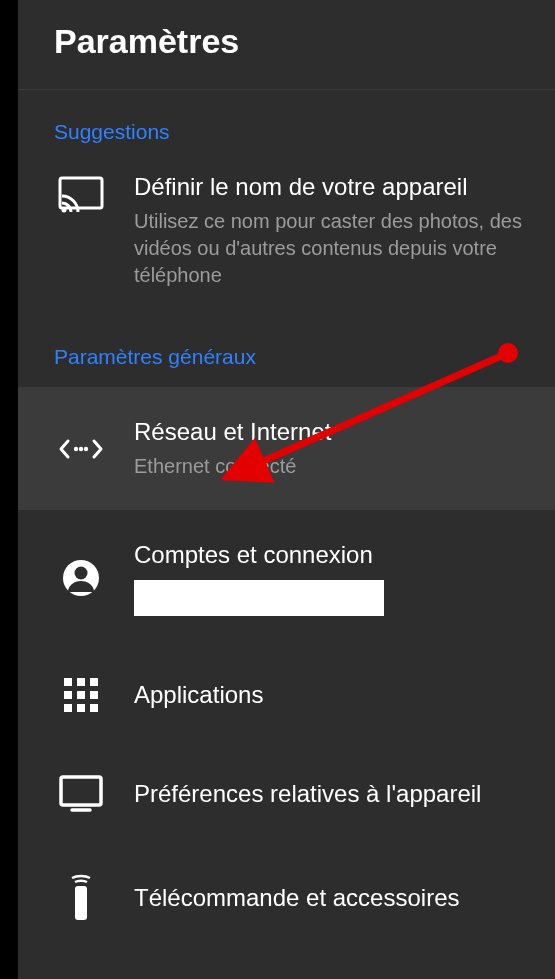  What do you see at coordinates (286, 695) in the screenshot?
I see `item-apps: Applications` at bounding box center [286, 695].